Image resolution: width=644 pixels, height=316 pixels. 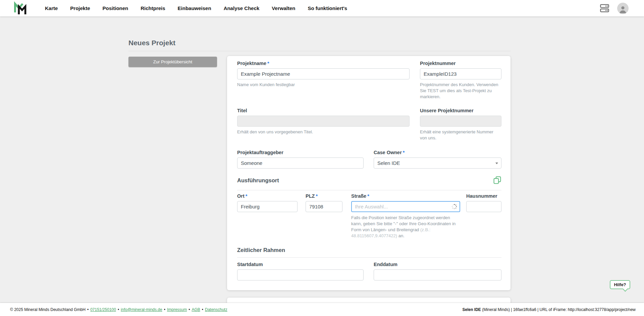 What do you see at coordinates (437, 152) in the screenshot?
I see `case-owner-label: Case Owner*` at bounding box center [437, 152].